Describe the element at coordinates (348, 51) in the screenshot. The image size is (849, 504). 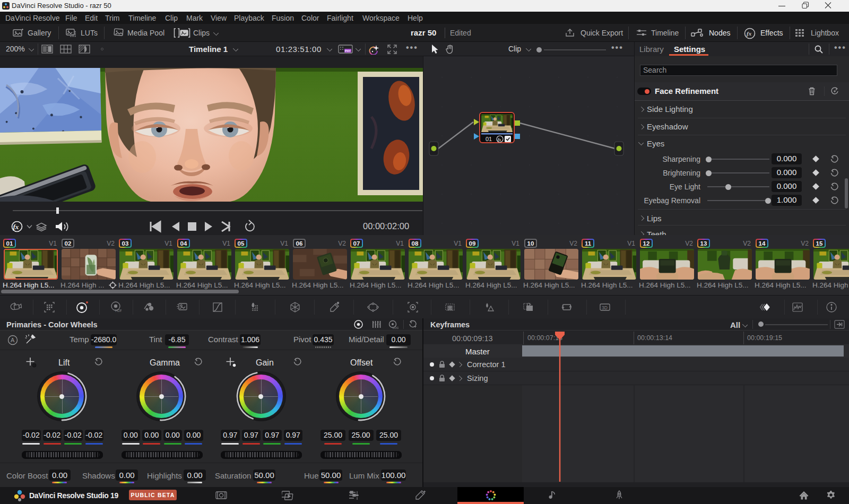
I see `svg-text: PXY` at that location.